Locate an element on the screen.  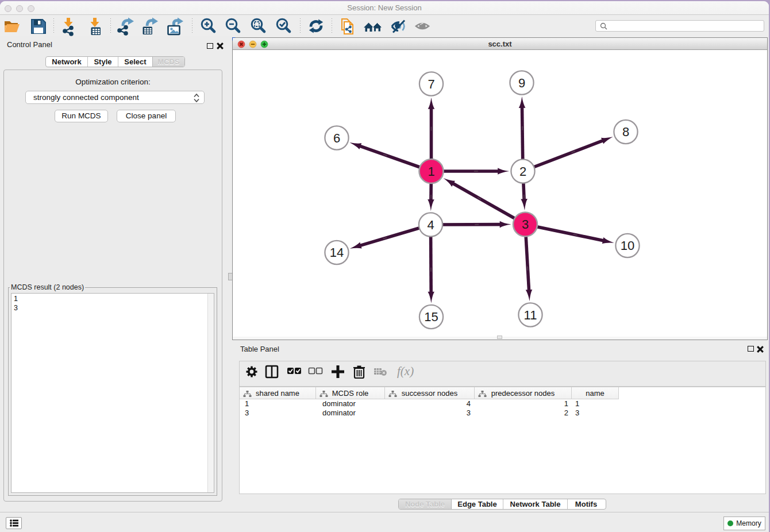
svg-text: 1 is located at coordinates (431, 171).